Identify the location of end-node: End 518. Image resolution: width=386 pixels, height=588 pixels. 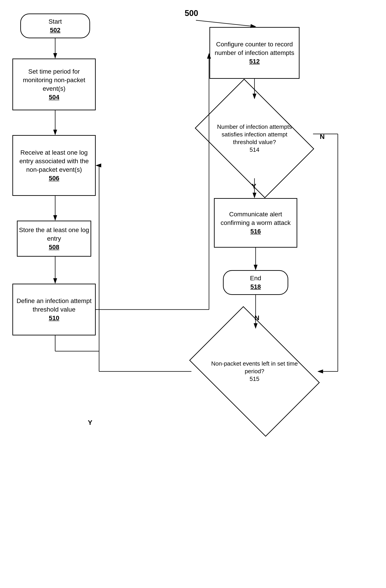
(256, 283).